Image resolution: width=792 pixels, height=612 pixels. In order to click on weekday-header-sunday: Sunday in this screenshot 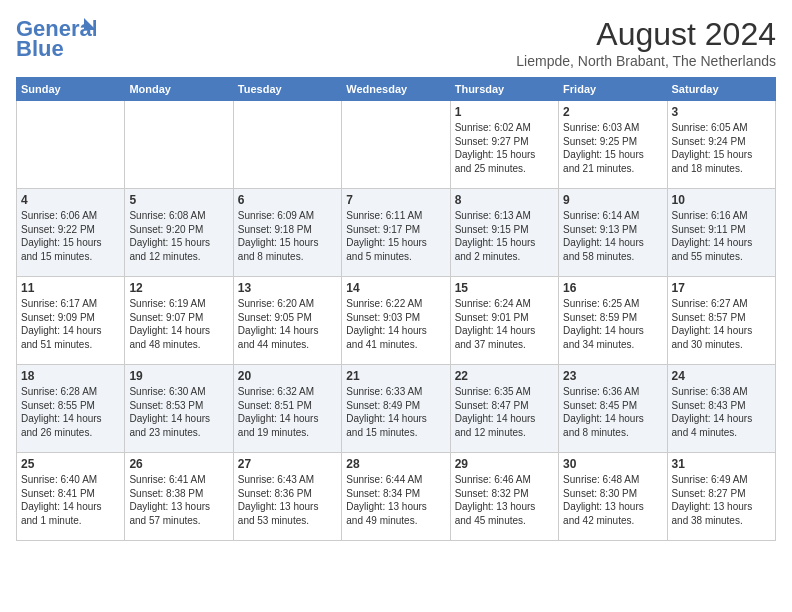, I will do `click(71, 90)`.